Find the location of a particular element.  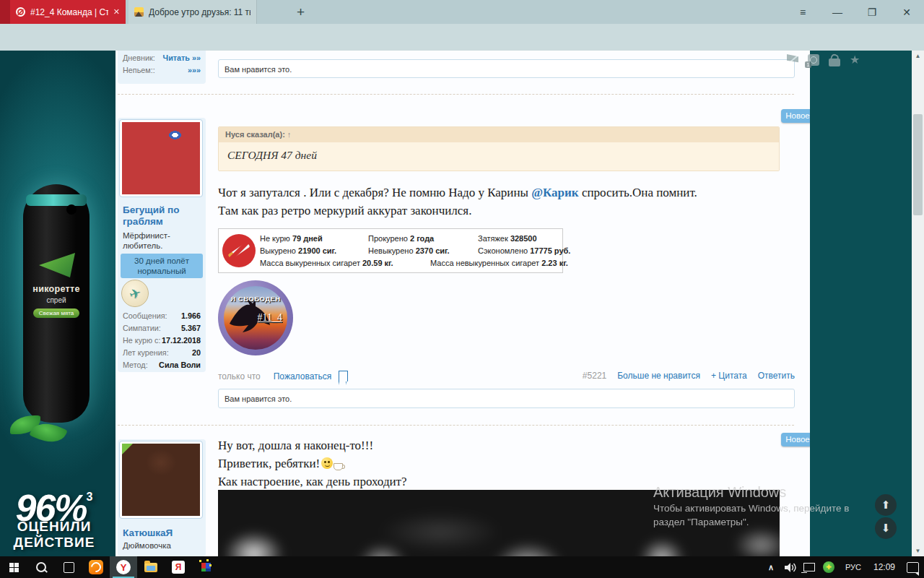

file-explorer-button is located at coordinates (151, 567).